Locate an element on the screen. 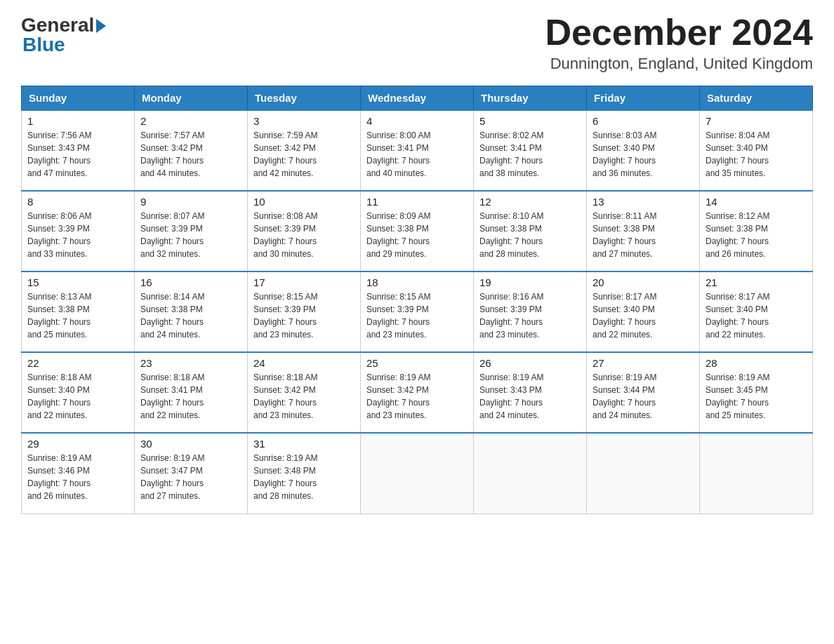  day-number: 18 is located at coordinates (417, 282).